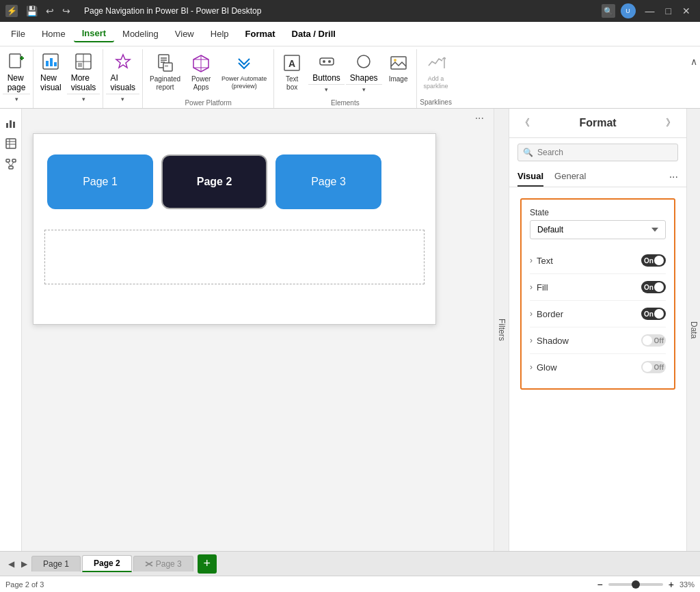  I want to click on search-icon: 🔍, so click(528, 152).